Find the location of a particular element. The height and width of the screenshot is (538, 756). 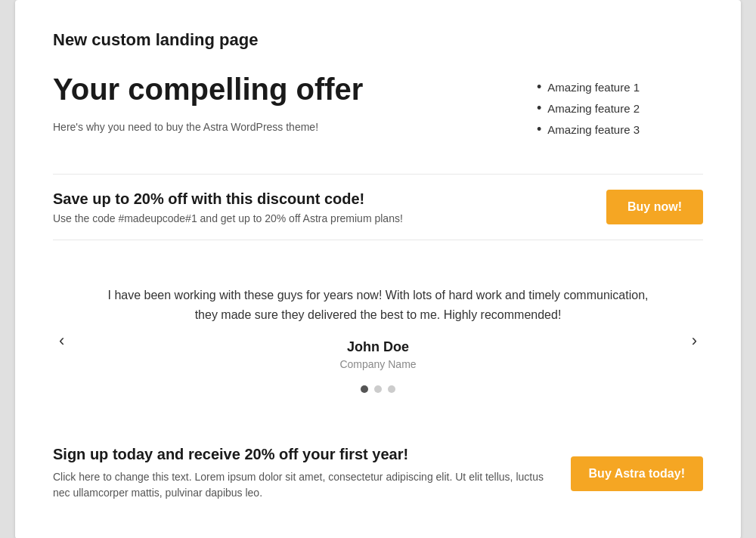

cta-left: Sign up today and receive 20% off your f… is located at coordinates (301, 473).